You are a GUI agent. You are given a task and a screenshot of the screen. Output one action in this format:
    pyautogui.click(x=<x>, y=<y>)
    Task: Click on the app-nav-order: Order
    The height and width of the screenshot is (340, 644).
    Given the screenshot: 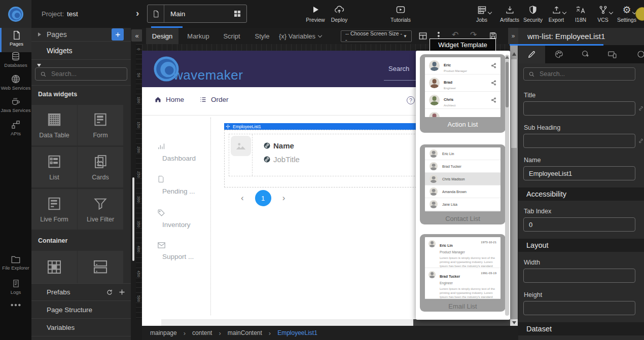 What is the action you would take?
    pyautogui.click(x=214, y=99)
    